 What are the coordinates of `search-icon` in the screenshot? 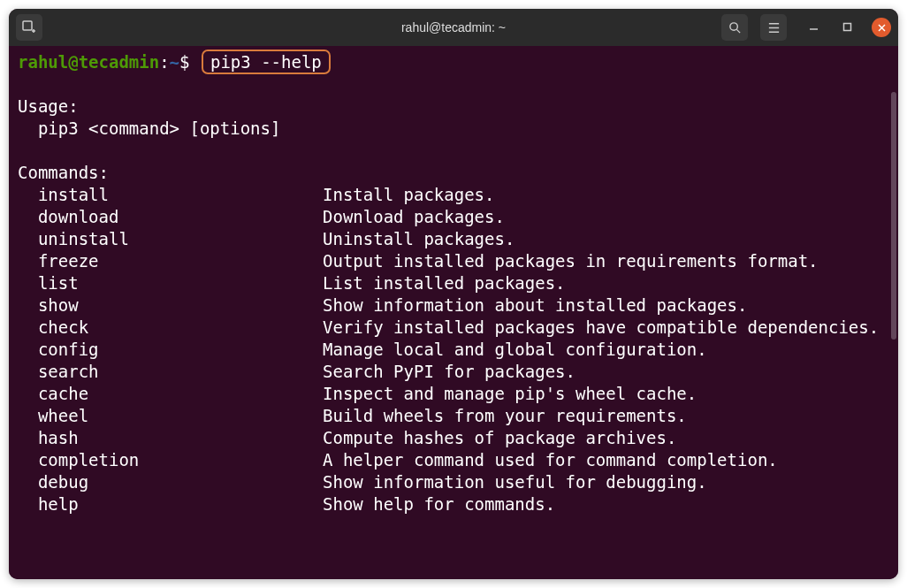 It's located at (736, 28).